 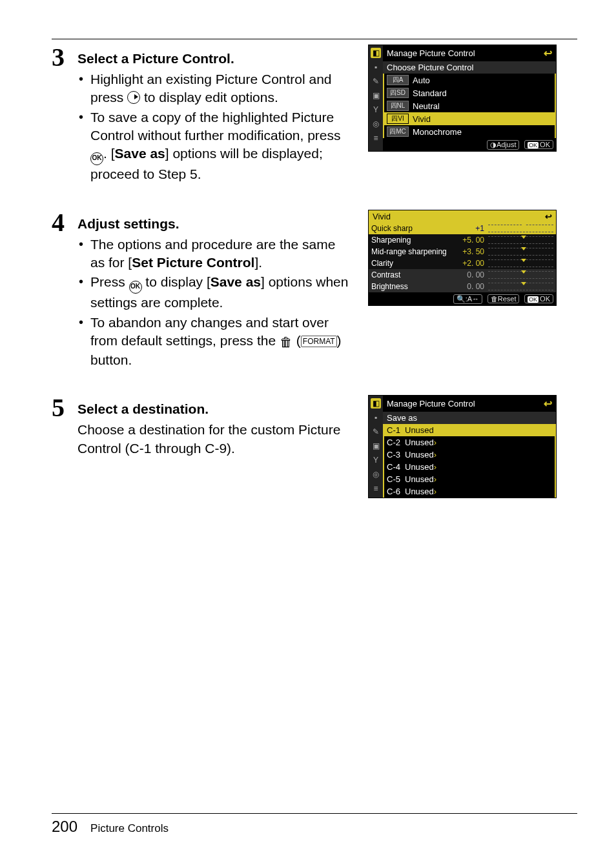 What do you see at coordinates (469, 106) in the screenshot?
I see `shot1-row-neutral: 四NL Neutral` at bounding box center [469, 106].